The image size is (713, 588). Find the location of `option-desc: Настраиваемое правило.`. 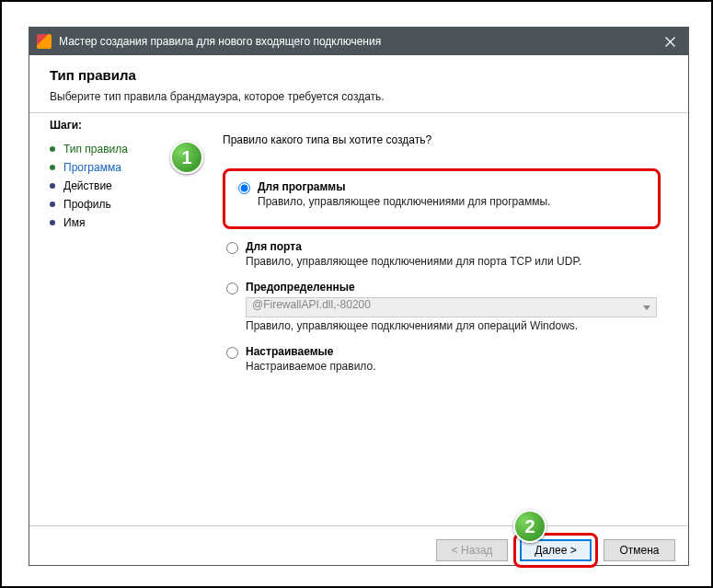

option-desc: Настраиваемое правило. is located at coordinates (451, 366).